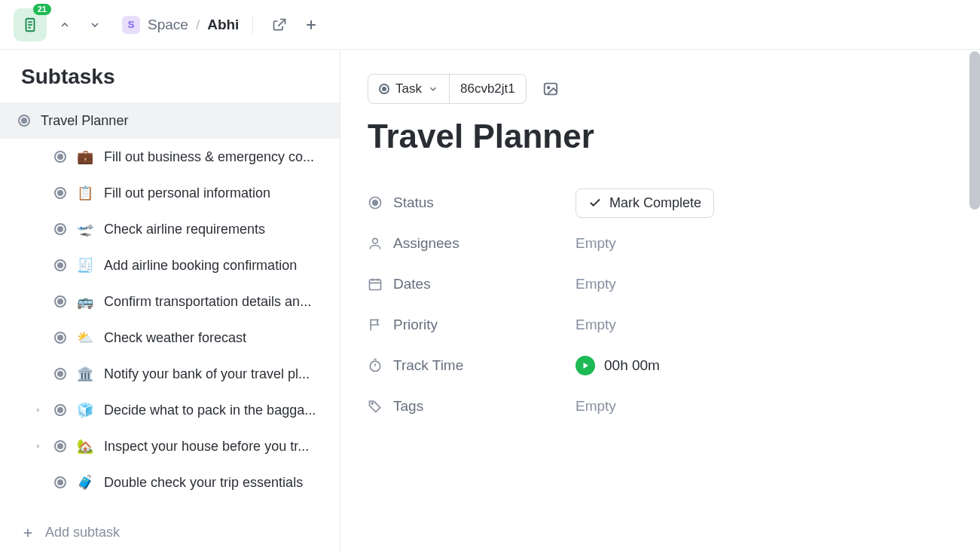  What do you see at coordinates (595, 203) in the screenshot?
I see `check-icon` at bounding box center [595, 203].